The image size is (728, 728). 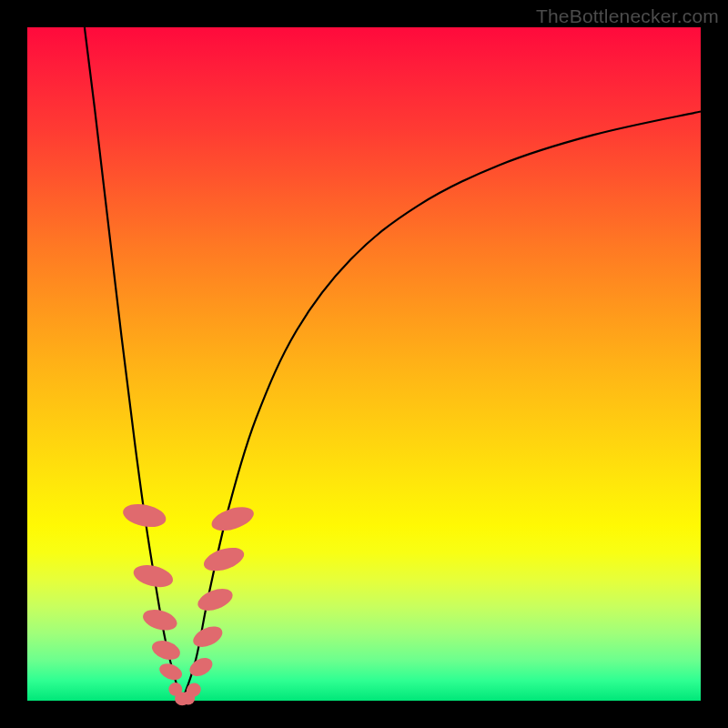 What do you see at coordinates (133, 364) in the screenshot?
I see `curve-left-branch` at bounding box center [133, 364].